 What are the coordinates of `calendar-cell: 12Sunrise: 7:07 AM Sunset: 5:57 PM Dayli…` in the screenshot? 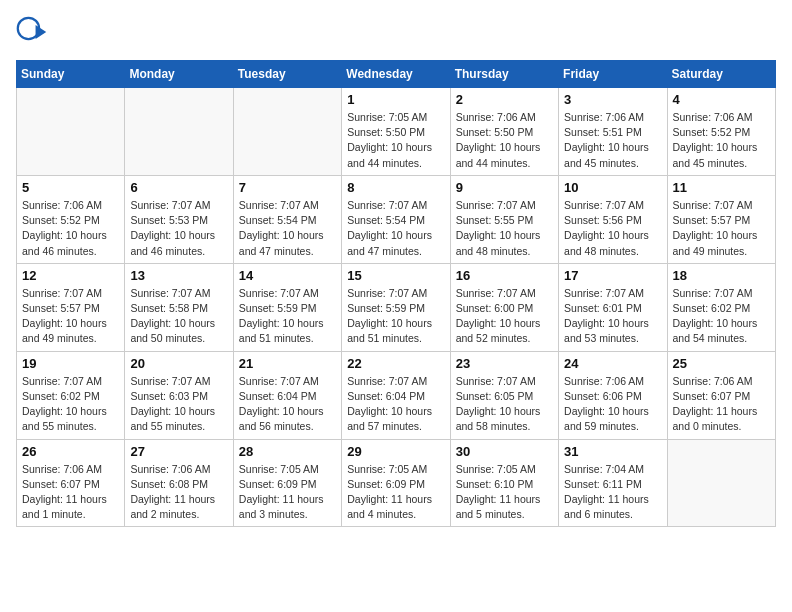 It's located at (71, 307).